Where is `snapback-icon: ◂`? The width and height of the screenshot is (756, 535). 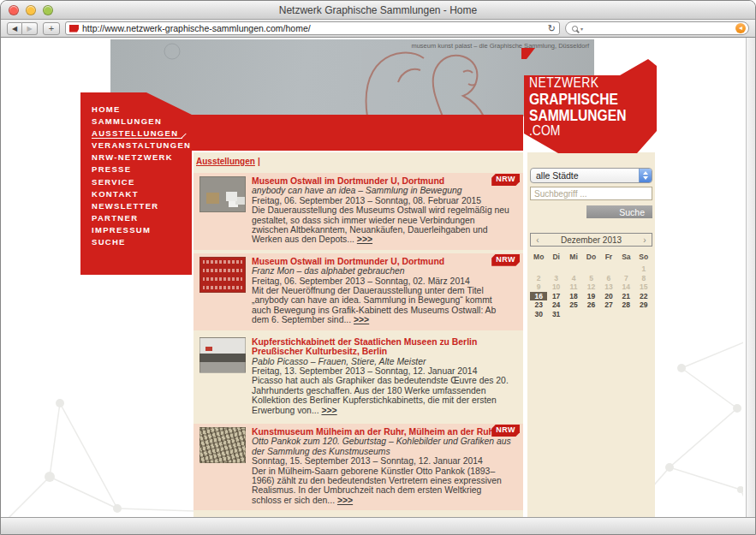 snapback-icon: ◂ is located at coordinates (741, 28).